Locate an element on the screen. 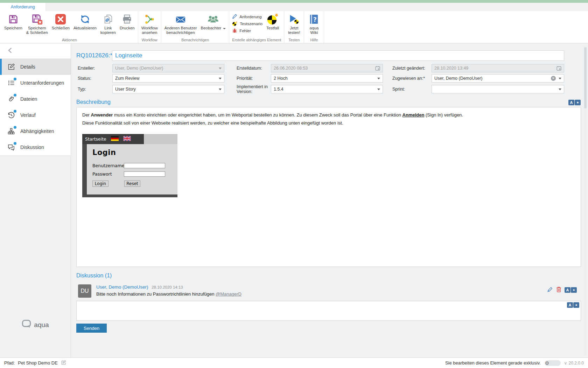  ribbon-toolbar: Speichern Speichern& Schließen Schließen is located at coordinates (294, 27).